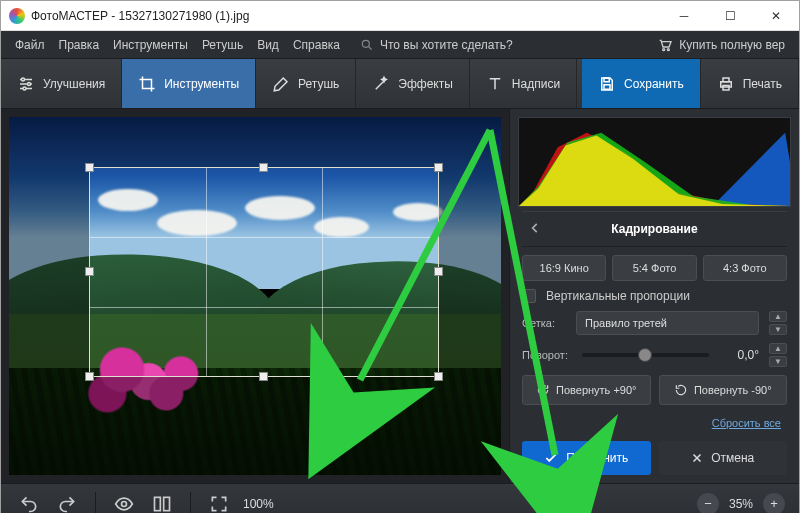 The height and width of the screenshot is (513, 800). Describe the element at coordinates (400, 16) in the screenshot. I see `titlebar: ФотоМАСТЕР - 15327130271980 (1).jpg ─ ☐ …` at that location.